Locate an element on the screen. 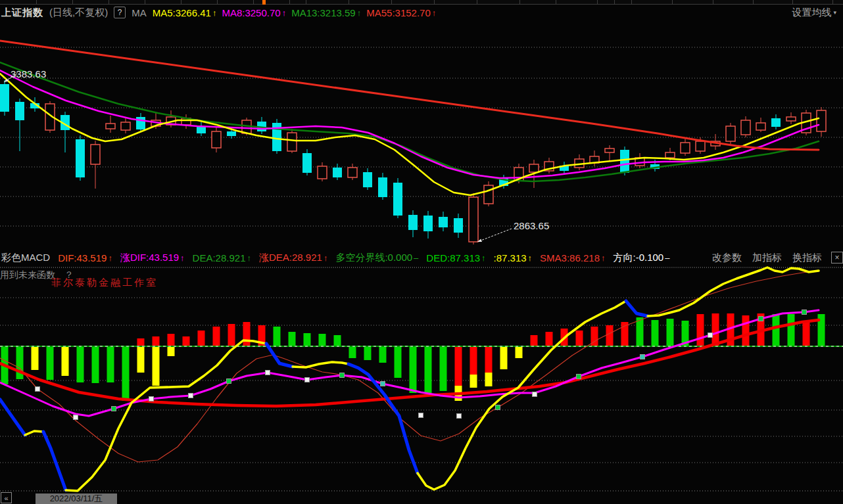 The image size is (843, 504). top-tab-strip is located at coordinates (422, 3).